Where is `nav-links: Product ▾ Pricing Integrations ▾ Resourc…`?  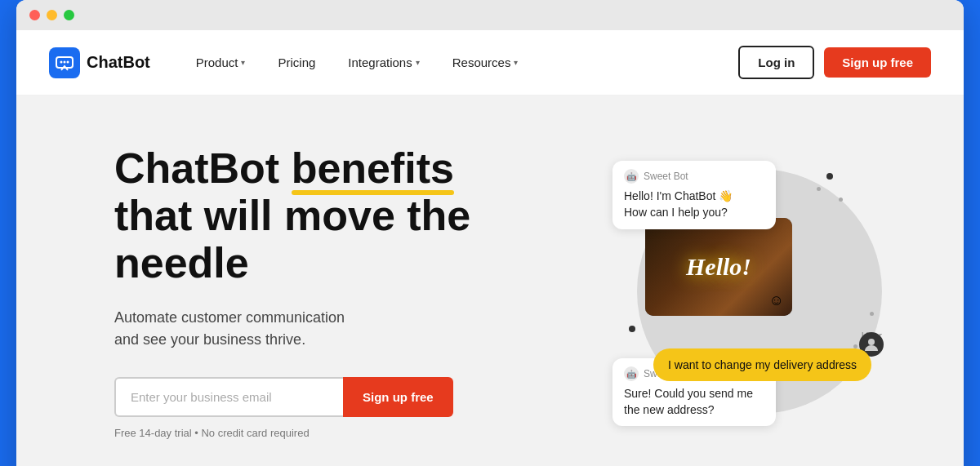
nav-links: Product ▾ Pricing Integrations ▾ Resourc… is located at coordinates (461, 62).